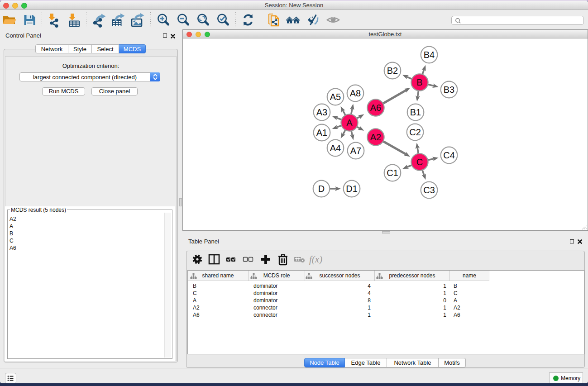  What do you see at coordinates (349, 123) in the screenshot?
I see `svg-text: A` at bounding box center [349, 123].